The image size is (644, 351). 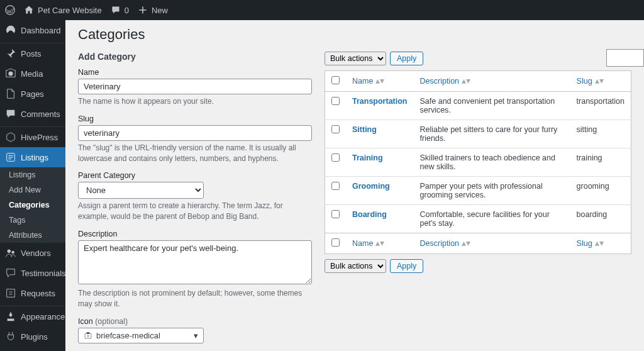 I want to click on submenu-item-tags: Tags, so click(x=33, y=220).